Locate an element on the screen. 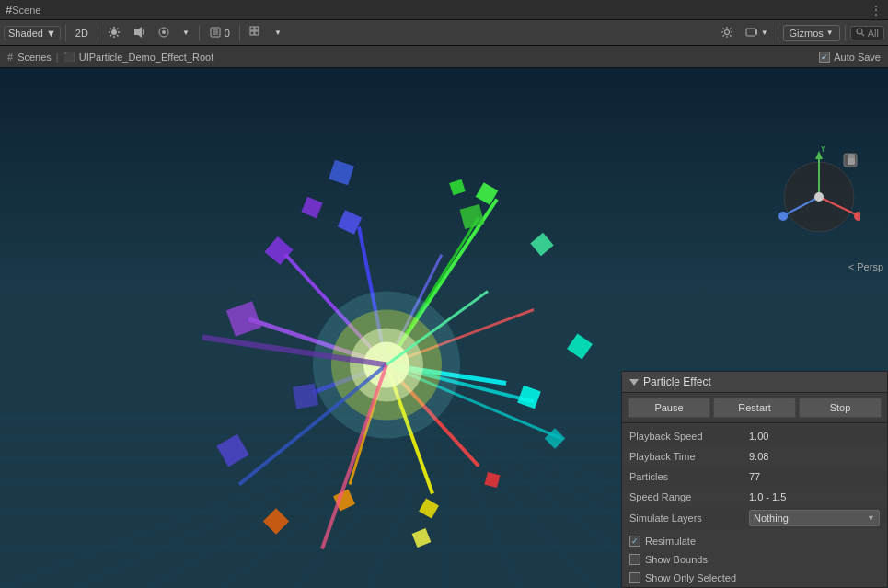  playback-speed-label: Playback Speed is located at coordinates (689, 436).